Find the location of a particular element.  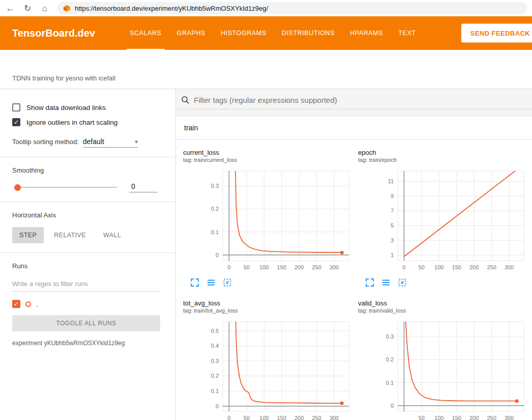

runs-label: Runs is located at coordinates (86, 266).